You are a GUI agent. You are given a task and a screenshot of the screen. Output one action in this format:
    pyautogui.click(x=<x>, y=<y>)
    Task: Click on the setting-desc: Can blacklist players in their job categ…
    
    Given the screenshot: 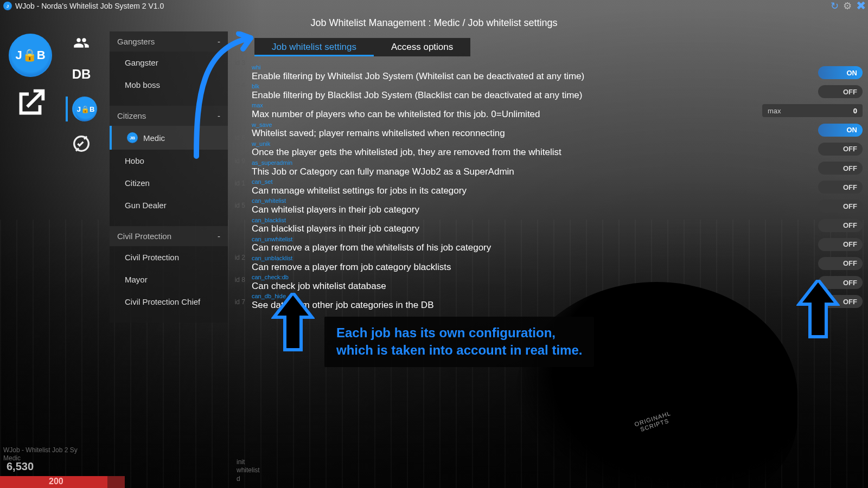 What is the action you would take?
    pyautogui.click(x=533, y=229)
    